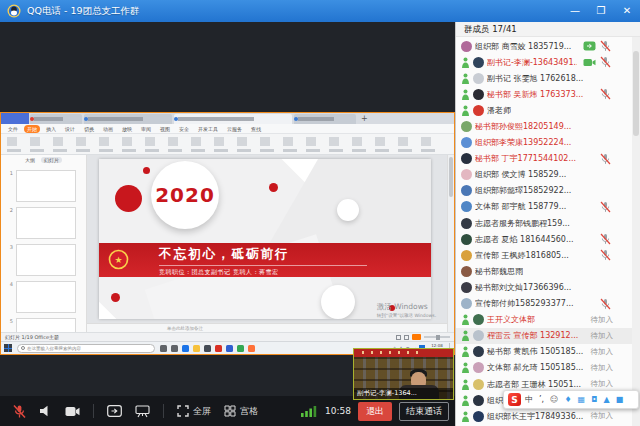 This screenshot has height=426, width=640. What do you see at coordinates (267, 328) in the screenshot?
I see `notes-bar: 单击此处添加备注` at bounding box center [267, 328].